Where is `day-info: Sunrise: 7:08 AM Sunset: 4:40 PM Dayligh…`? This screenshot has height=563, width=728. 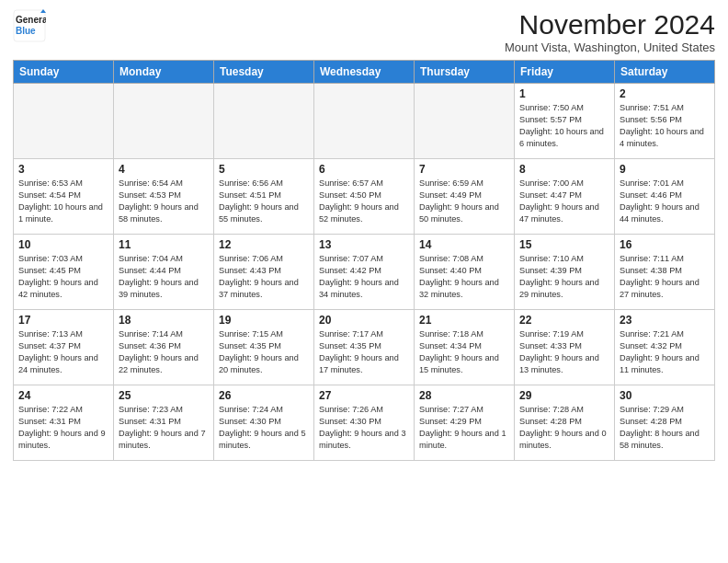
day-info: Sunrise: 7:08 AM Sunset: 4:40 PM Dayligh… is located at coordinates (464, 277).